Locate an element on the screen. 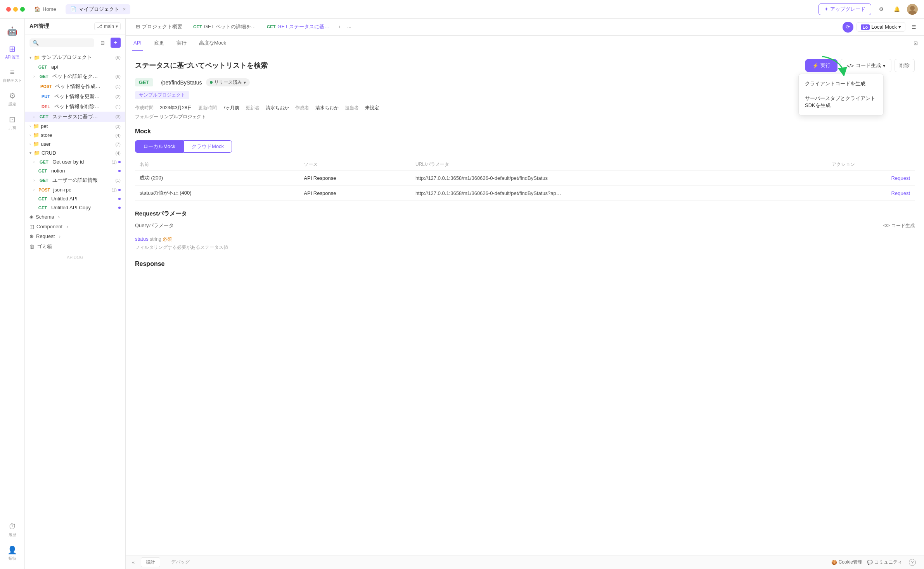 This screenshot has height=569, width=924. tab-close-button: × is located at coordinates (125, 9).